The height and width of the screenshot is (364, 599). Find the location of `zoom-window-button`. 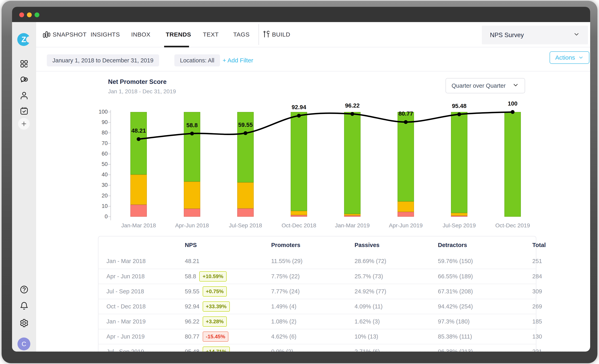

zoom-window-button is located at coordinates (37, 15).